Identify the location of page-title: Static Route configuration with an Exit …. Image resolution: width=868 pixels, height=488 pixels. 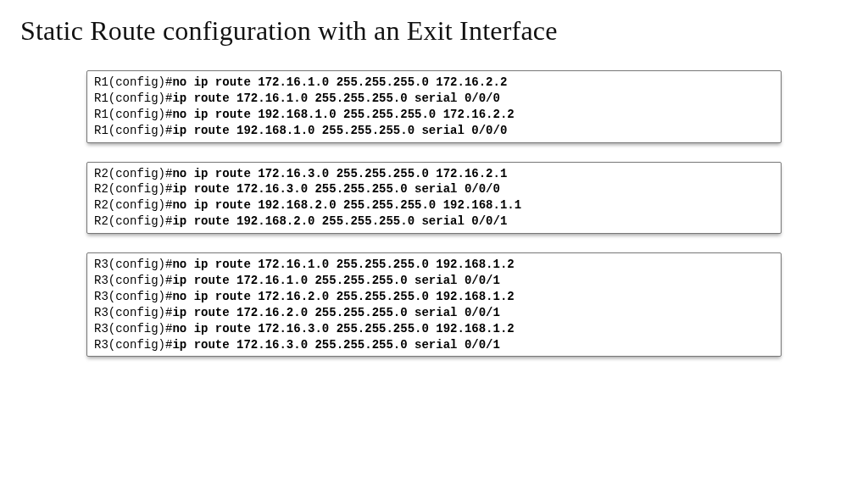
(434, 30).